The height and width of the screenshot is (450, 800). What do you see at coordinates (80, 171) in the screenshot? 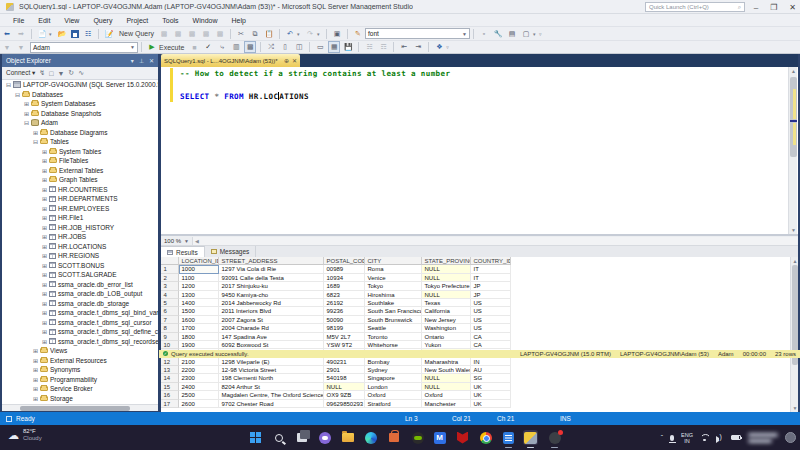
I see `tree-node: ⊞External Tables` at bounding box center [80, 171].